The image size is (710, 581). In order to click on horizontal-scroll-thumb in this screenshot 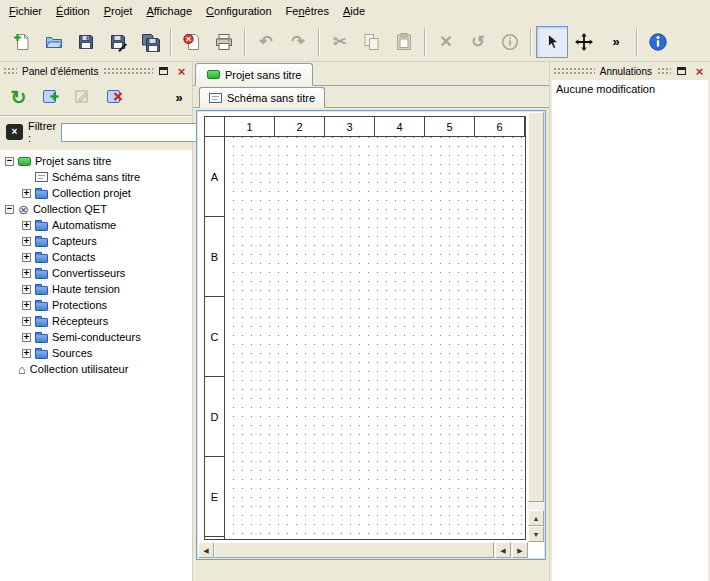, I will do `click(354, 550)`.